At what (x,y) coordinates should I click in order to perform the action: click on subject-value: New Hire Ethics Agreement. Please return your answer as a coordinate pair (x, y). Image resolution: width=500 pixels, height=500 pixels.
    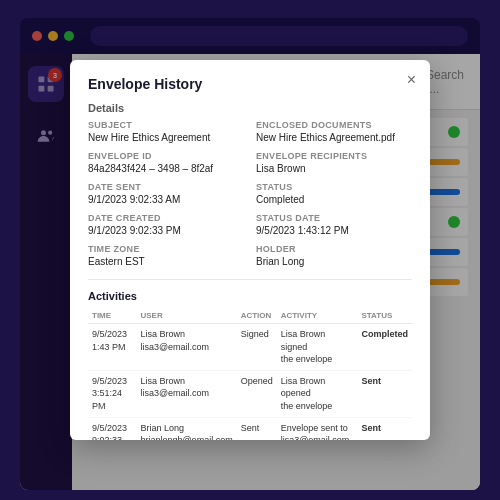
    Looking at the image, I should click on (166, 138).